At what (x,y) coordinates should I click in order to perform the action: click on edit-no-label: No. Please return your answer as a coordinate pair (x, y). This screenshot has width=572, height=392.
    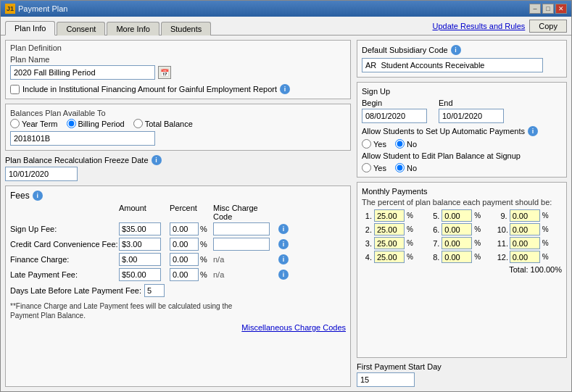
    Looking at the image, I should click on (412, 168).